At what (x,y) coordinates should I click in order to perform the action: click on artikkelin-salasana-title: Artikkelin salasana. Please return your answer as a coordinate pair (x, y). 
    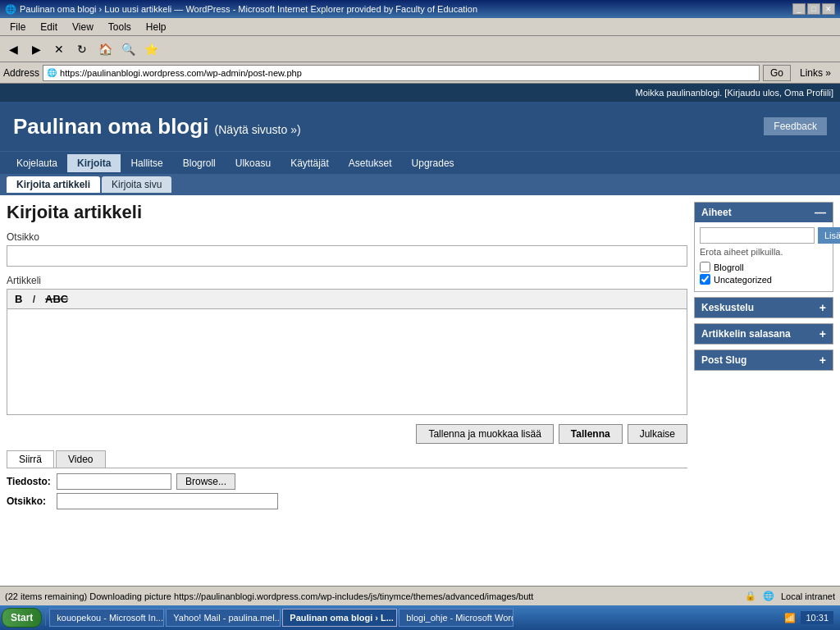
    Looking at the image, I should click on (746, 334).